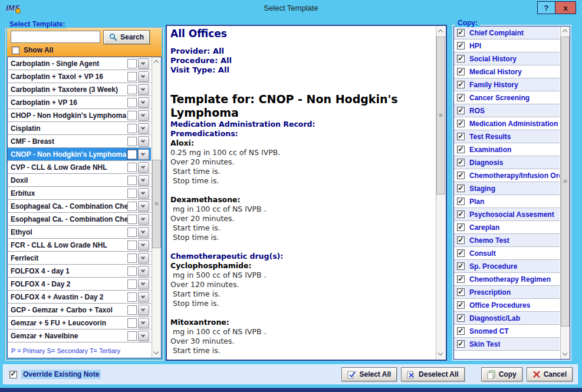 This screenshot has height=392, width=582. Describe the element at coordinates (507, 189) in the screenshot. I see `copy-item-row: Staging` at that location.